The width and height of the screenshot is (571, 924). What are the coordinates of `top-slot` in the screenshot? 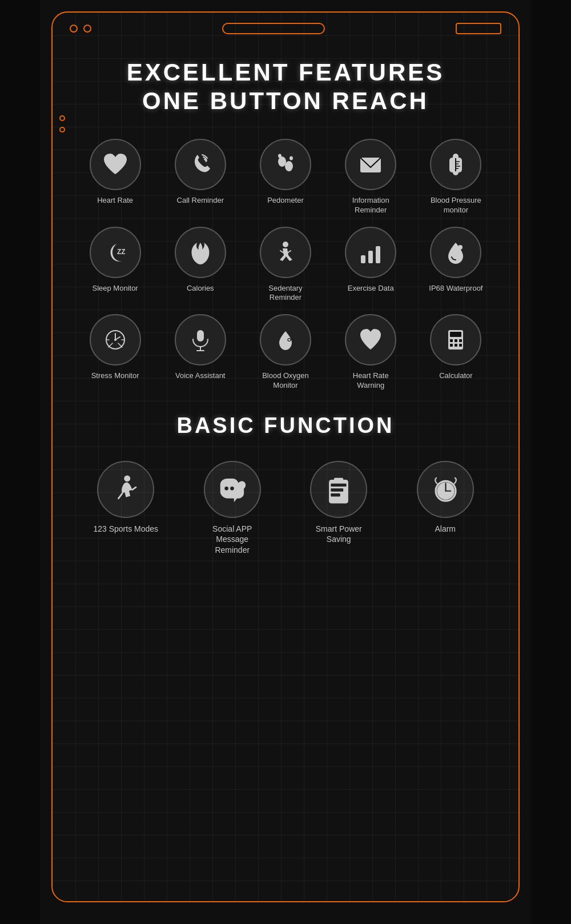 It's located at (274, 29).